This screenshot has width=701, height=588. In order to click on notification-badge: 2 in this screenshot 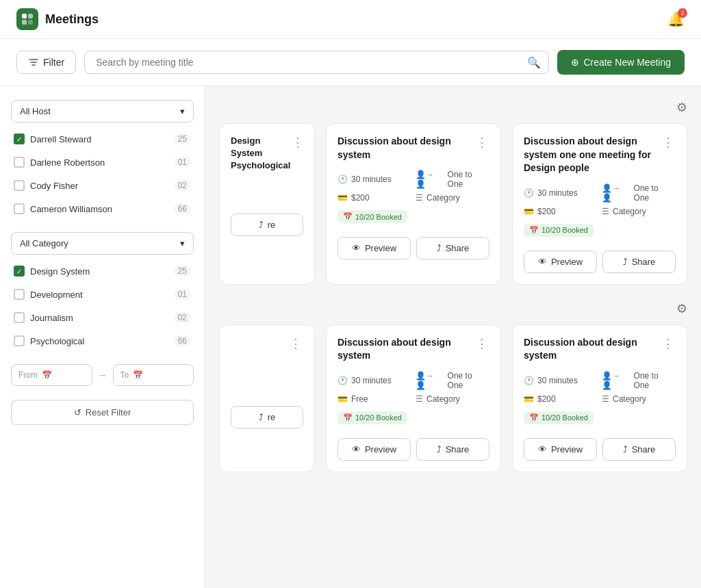, I will do `click(683, 13)`.